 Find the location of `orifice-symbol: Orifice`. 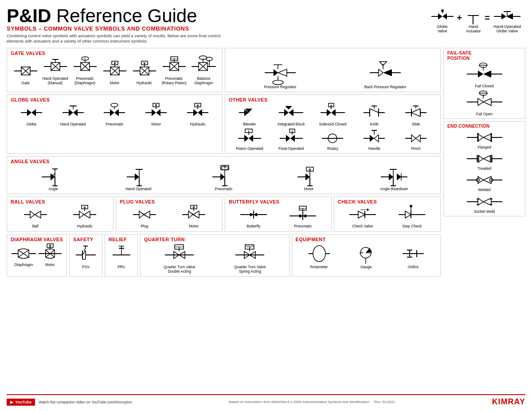

orifice-symbol: Orifice is located at coordinates (413, 256).